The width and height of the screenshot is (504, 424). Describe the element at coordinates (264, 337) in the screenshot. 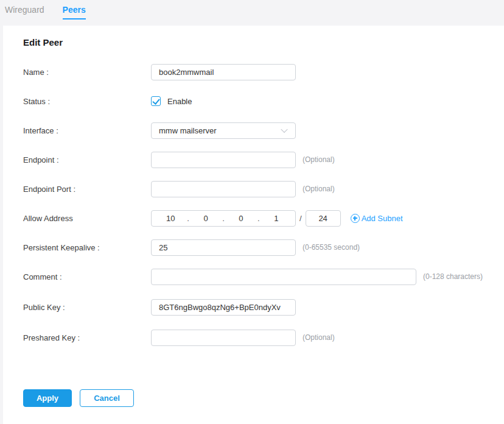

I see `form-row-preshared-key: Preshared Key : (Optional)` at that location.